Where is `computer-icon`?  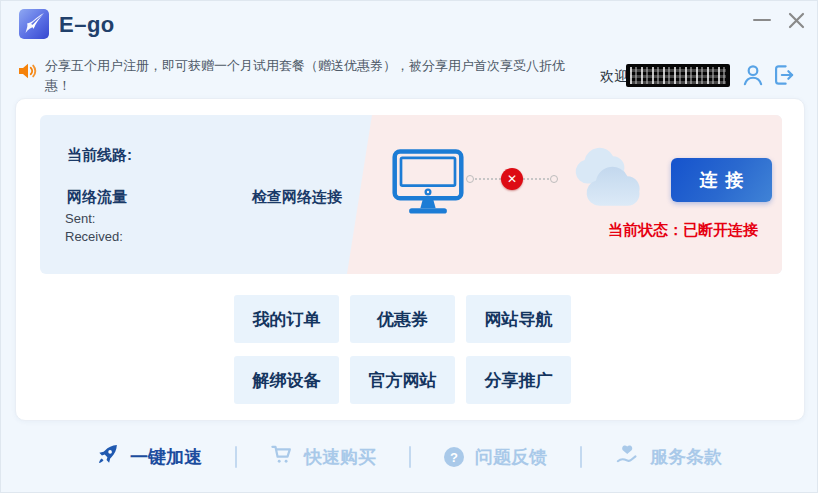
computer-icon is located at coordinates (428, 183).